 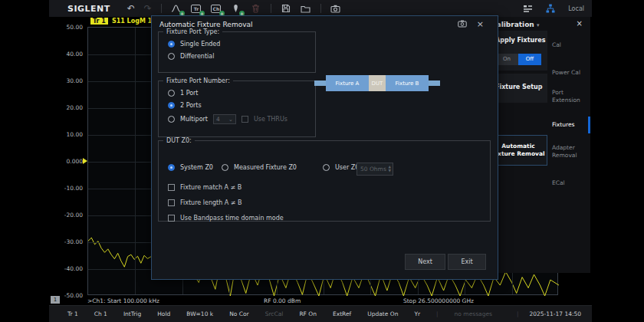 What do you see at coordinates (282, 301) in the screenshot?
I see `rf-power-label: RF 0.00 dBm` at bounding box center [282, 301].